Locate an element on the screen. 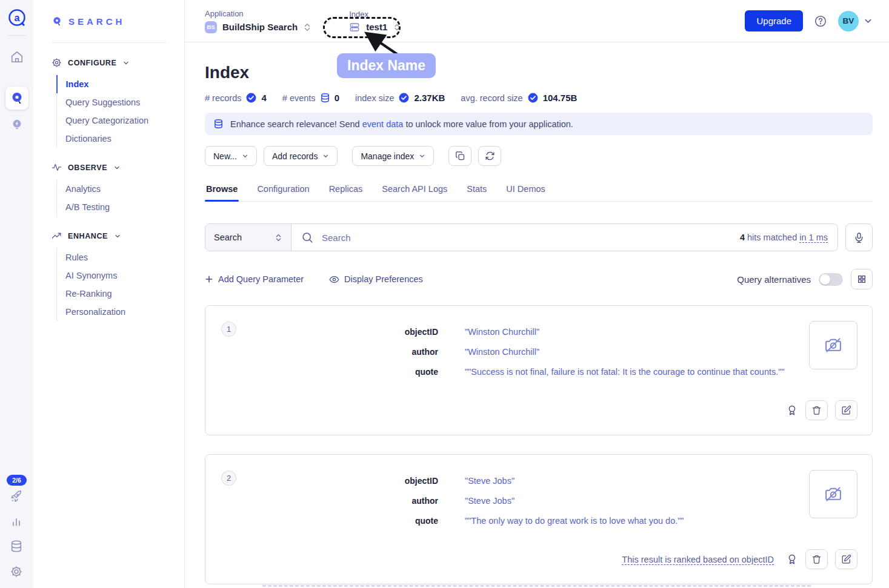 The width and height of the screenshot is (889, 588). section-enhance: ENHANCE Rules AI Synonyms Re-Ranking Per… is located at coordinates (118, 276).